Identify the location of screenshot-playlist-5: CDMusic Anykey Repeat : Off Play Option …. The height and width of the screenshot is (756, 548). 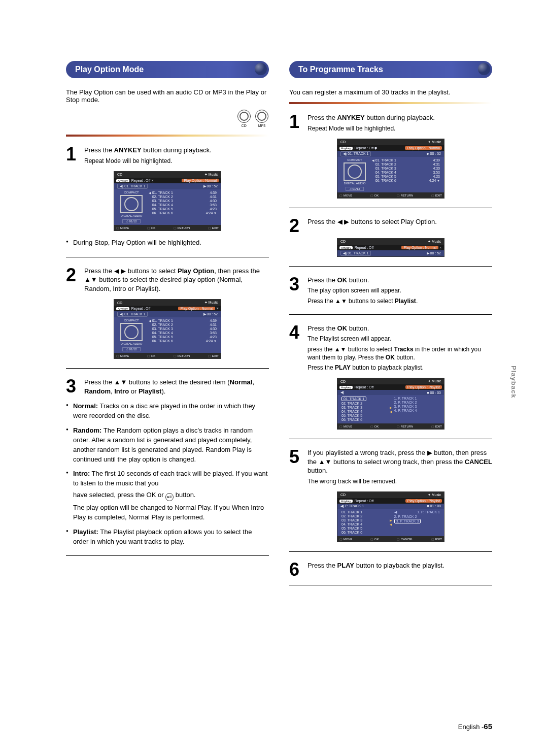
(391, 517).